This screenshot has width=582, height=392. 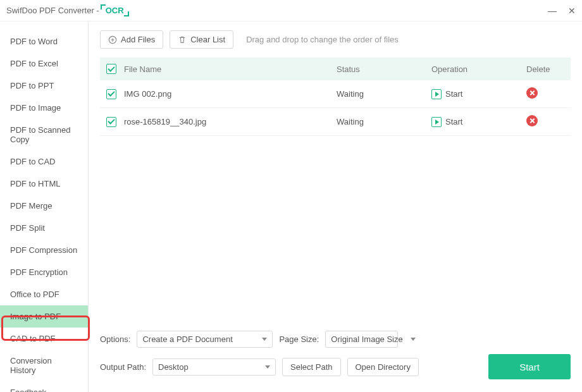 What do you see at coordinates (44, 228) in the screenshot?
I see `sidebar-item-pdf-split: PDF Split` at bounding box center [44, 228].